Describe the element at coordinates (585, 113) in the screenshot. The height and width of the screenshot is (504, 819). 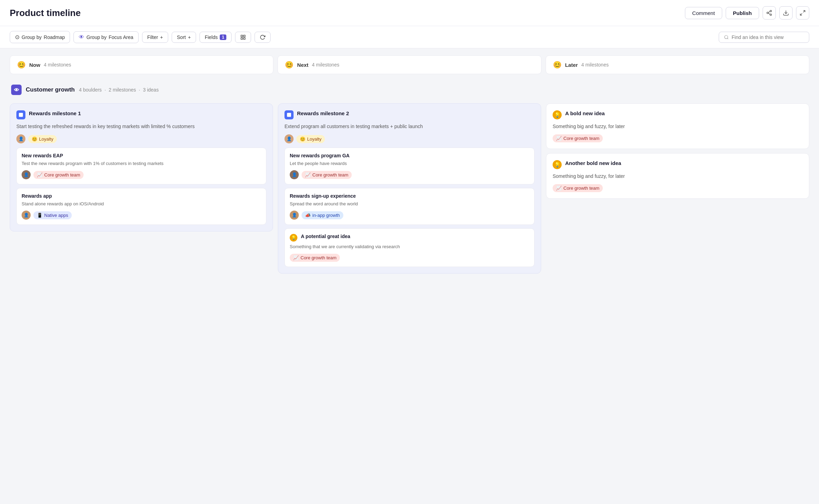
I see `bold-idea-title: A bold new idea` at that location.